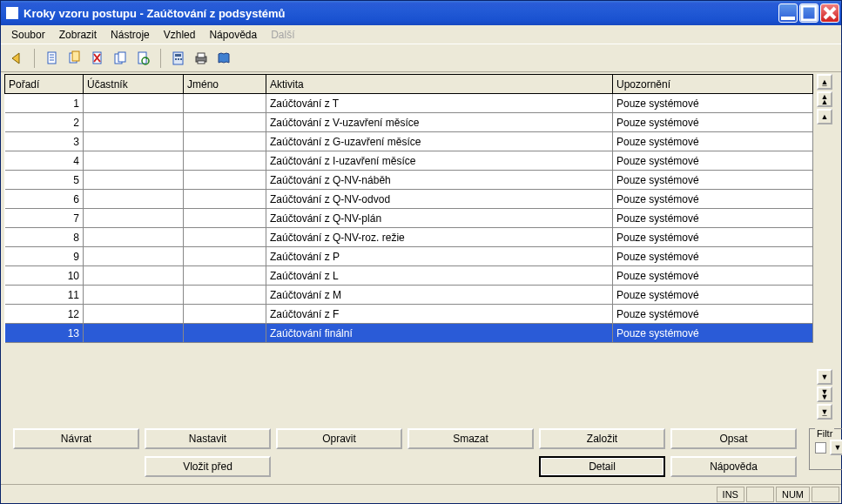  What do you see at coordinates (409, 123) in the screenshot?
I see `table-row: 2Zaúčtování z V-uzavření měsícePouze sys…` at bounding box center [409, 123].